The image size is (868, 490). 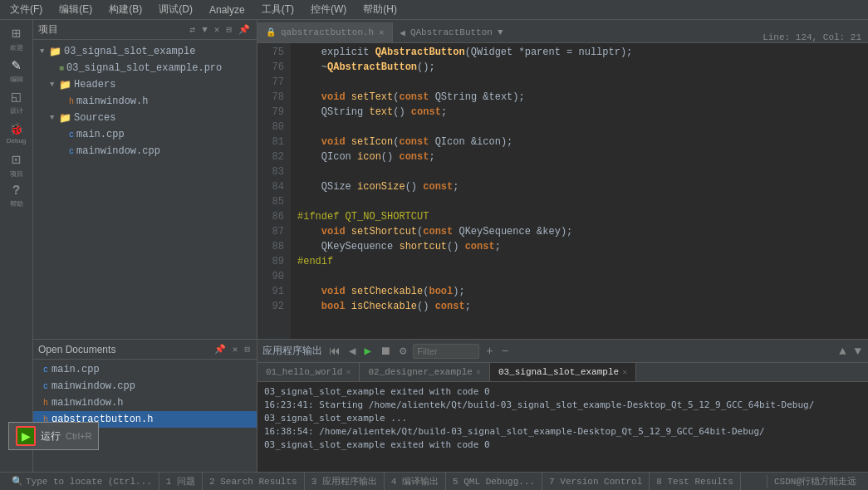 I want to click on status-vc-text: 7 Version Control, so click(x=596, y=482).